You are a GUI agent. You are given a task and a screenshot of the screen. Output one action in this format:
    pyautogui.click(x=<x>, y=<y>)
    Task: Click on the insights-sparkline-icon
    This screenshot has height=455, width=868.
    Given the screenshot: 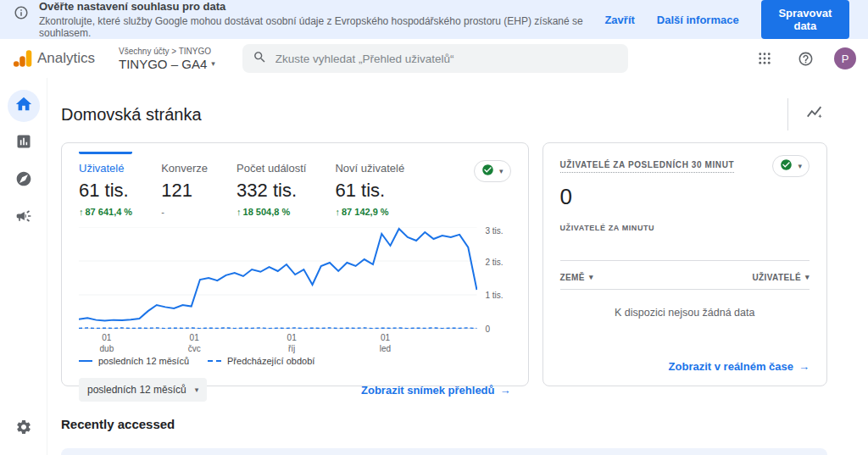 What is the action you would take?
    pyautogui.click(x=815, y=114)
    